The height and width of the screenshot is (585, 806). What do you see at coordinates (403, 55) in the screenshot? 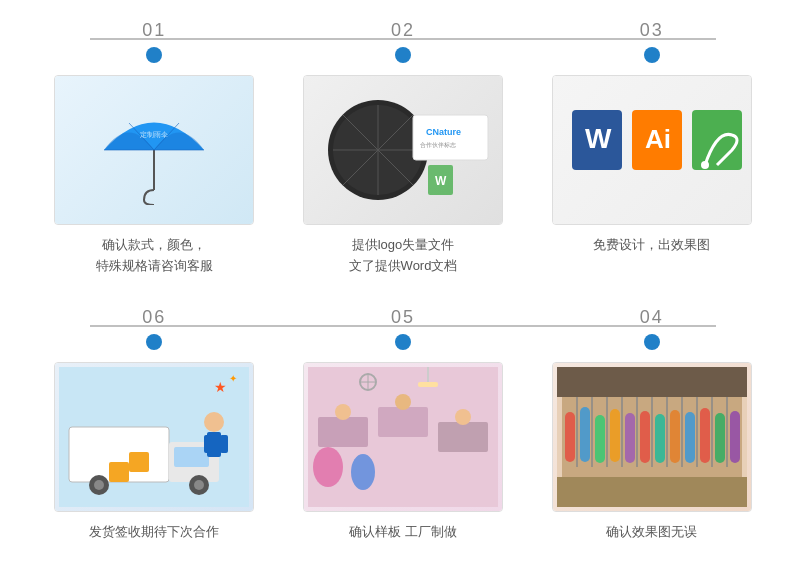
I see `step-02-dot` at bounding box center [403, 55].